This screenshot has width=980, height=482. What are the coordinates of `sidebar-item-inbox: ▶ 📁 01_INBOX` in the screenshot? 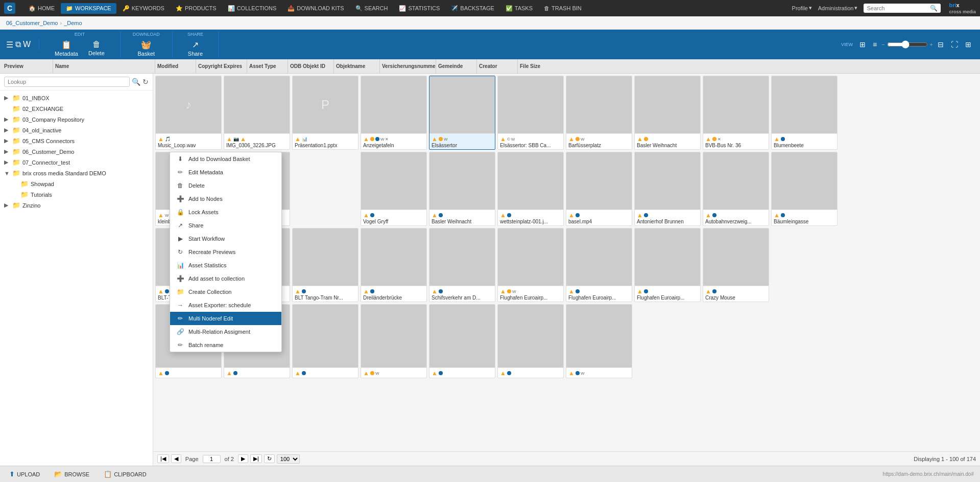 It's located at (77, 98).